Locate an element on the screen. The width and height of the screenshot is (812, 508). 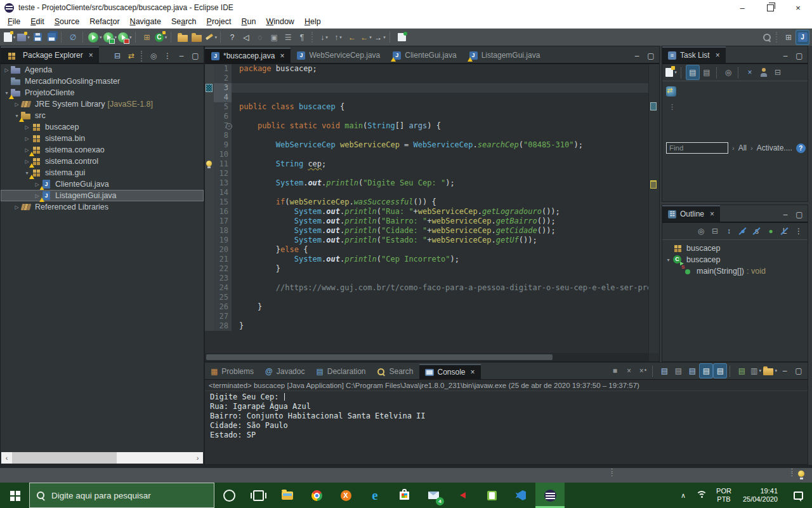
file-explorer-icon is located at coordinates (287, 495).